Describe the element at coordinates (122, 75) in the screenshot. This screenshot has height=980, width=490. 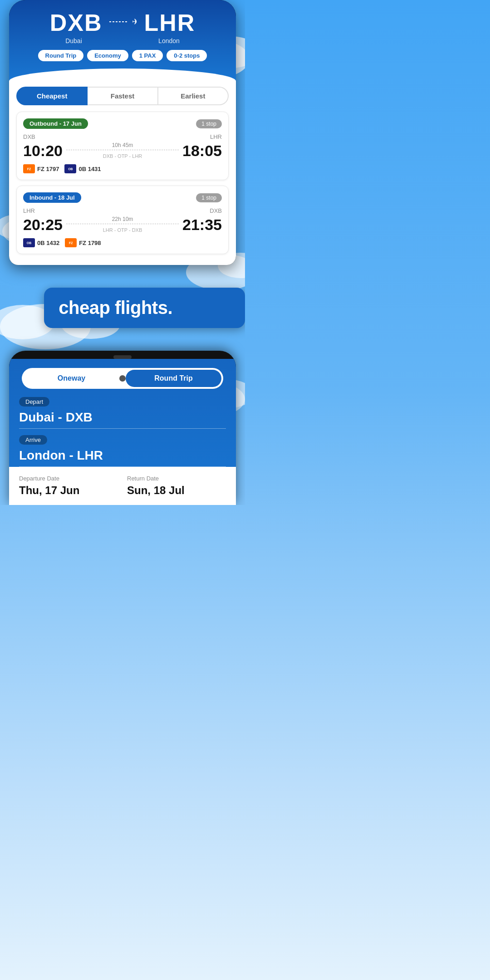
I see `header-wave` at that location.